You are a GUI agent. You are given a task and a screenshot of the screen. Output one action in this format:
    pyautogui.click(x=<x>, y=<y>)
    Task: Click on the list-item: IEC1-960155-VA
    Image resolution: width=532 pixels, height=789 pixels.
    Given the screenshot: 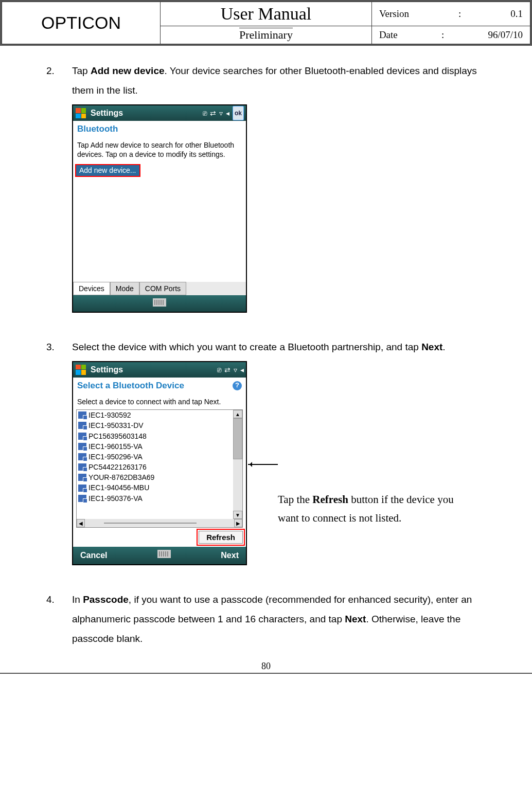 What is the action you would take?
    pyautogui.click(x=159, y=446)
    